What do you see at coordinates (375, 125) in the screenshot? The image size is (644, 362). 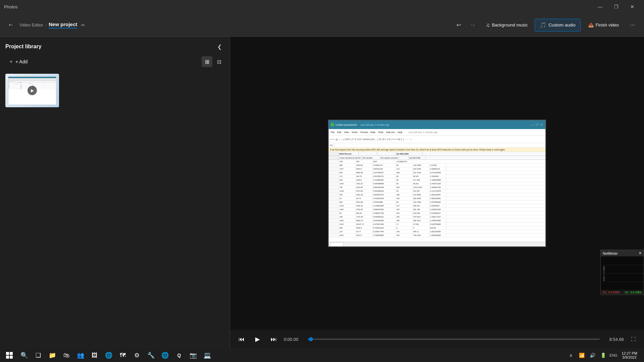 I see `last-edit-label: Last edit was 2 minutes ago` at bounding box center [375, 125].